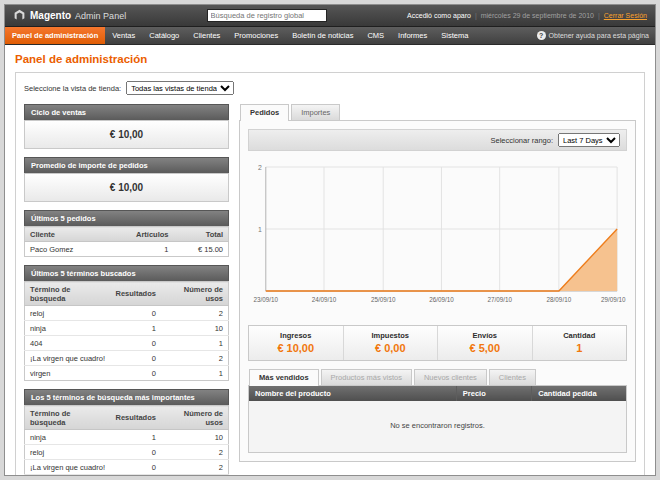 The height and width of the screenshot is (480, 660). Describe the element at coordinates (126, 432) in the screenshot. I see `top-search-terms-box: Los 5 términos de búsqueda más important…` at that location.